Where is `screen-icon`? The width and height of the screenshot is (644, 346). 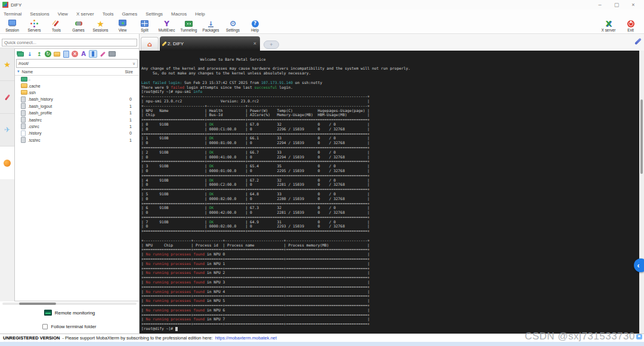
screen-icon is located at coordinates (112, 54).